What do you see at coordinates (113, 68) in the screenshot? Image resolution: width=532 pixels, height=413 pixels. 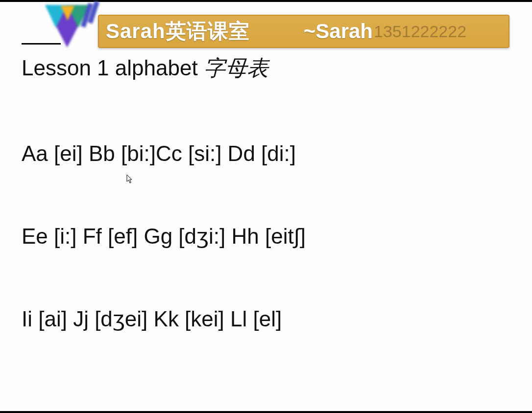 I see `lesson-heading-en: Lesson 1 alphabet` at bounding box center [113, 68].